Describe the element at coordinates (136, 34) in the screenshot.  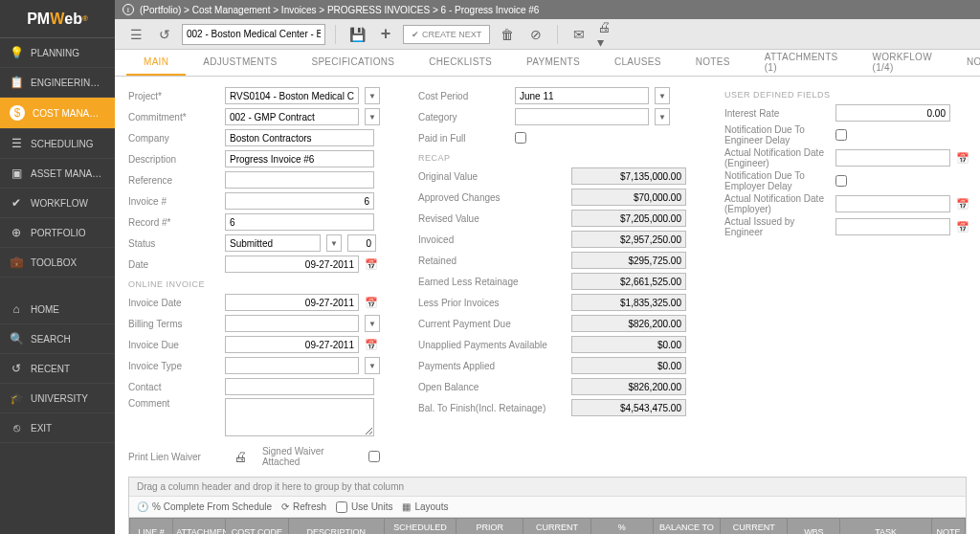
I see `menu-icon: ☰` at that location.